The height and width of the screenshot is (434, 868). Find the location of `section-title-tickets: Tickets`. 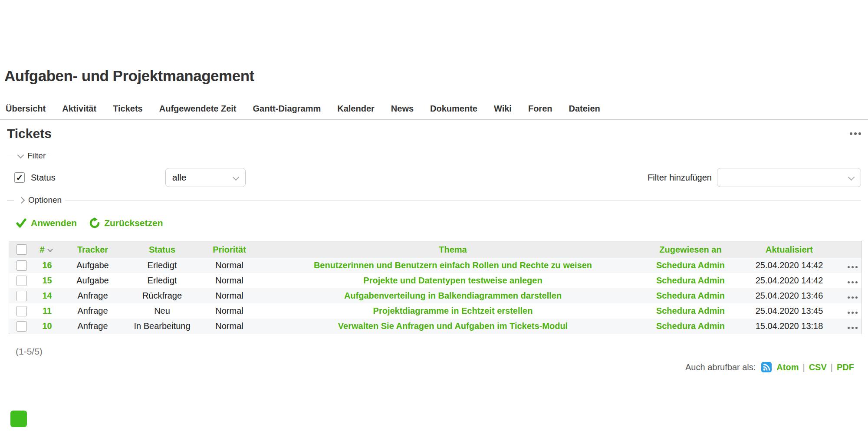

section-title-tickets: Tickets is located at coordinates (30, 134).